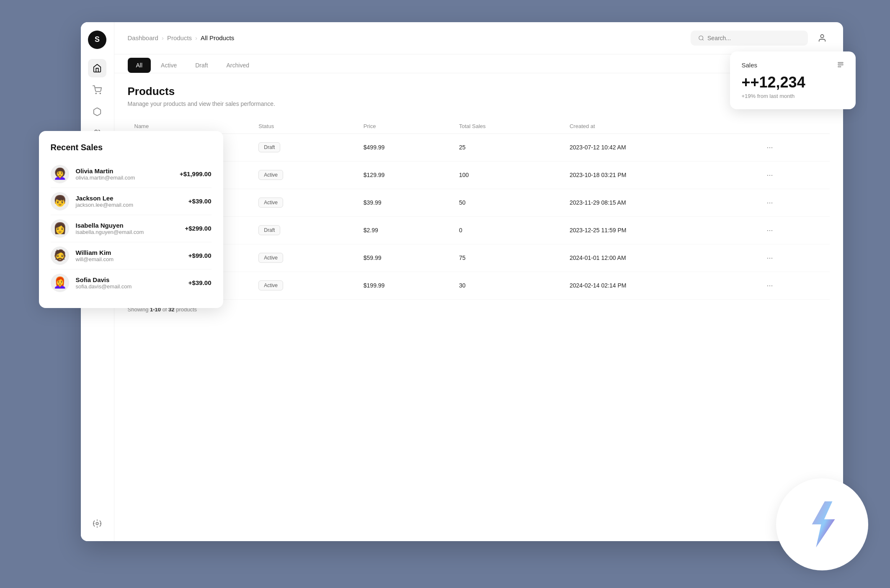  Describe the element at coordinates (304, 230) in the screenshot. I see `cell-status: Draft` at that location.